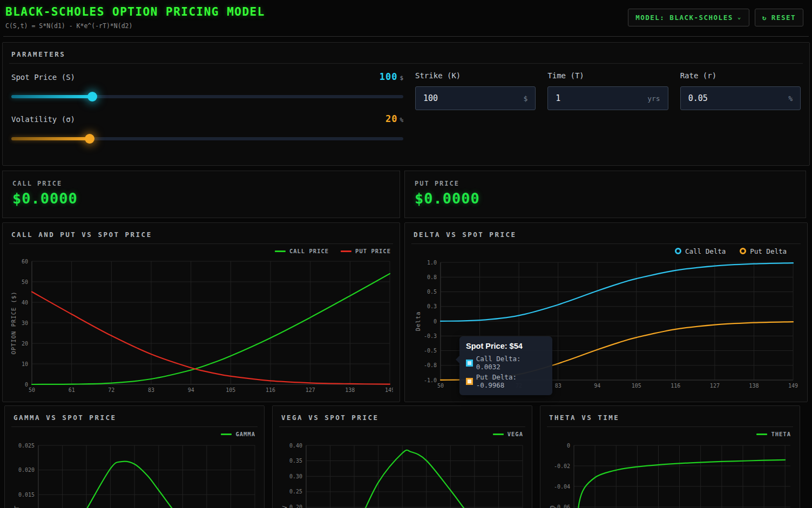  I want to click on spot-price-slider, so click(207, 97).